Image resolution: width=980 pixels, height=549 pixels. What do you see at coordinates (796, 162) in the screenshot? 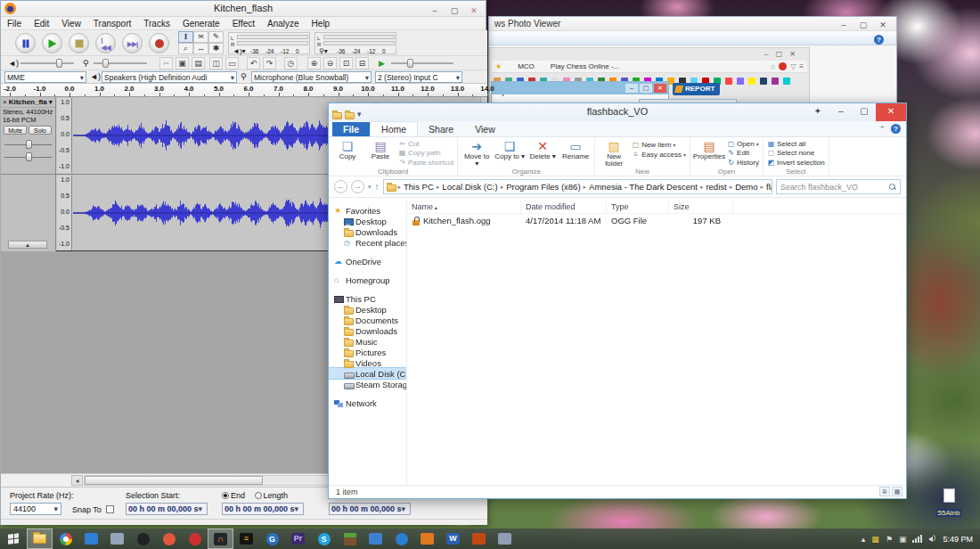
I see `ribbon-button-invert-selection: ◩Invert selection` at bounding box center [796, 162].